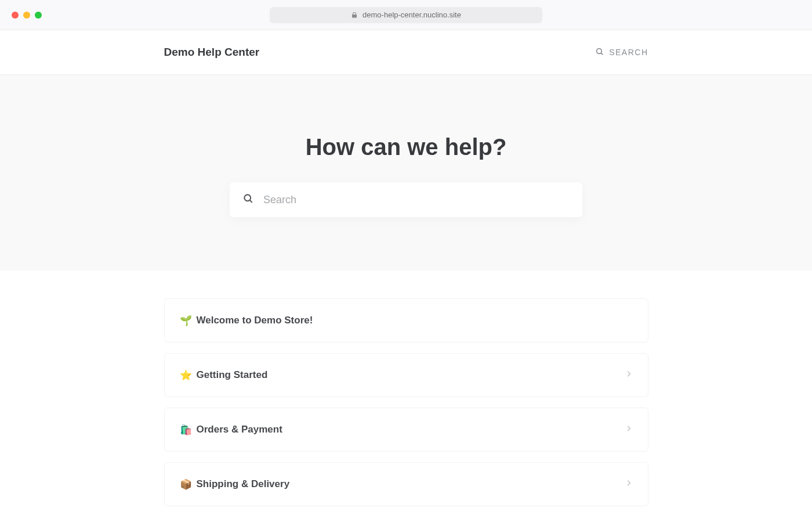 The image size is (812, 508). Describe the element at coordinates (406, 430) in the screenshot. I see `category-card-orders-payment: 🛍️ Orders & Payment` at that location.